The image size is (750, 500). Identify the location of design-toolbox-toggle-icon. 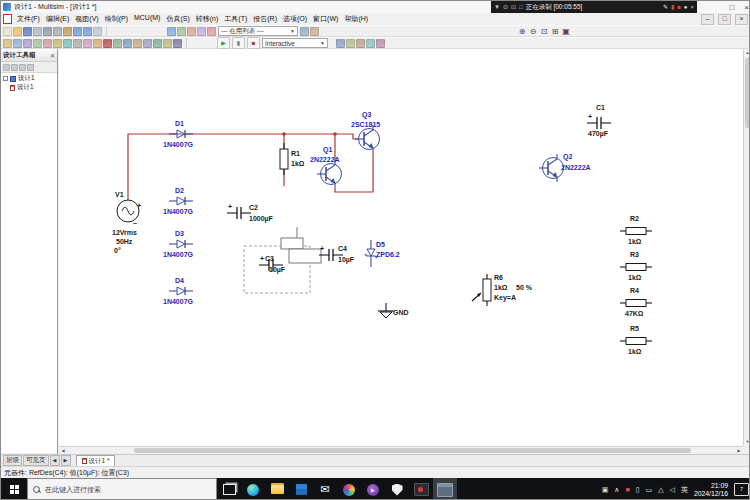
(172, 32).